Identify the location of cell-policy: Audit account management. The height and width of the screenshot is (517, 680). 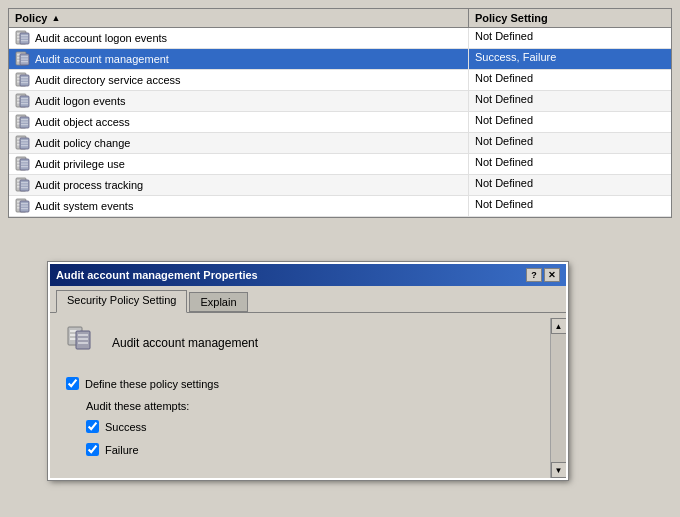
(239, 59).